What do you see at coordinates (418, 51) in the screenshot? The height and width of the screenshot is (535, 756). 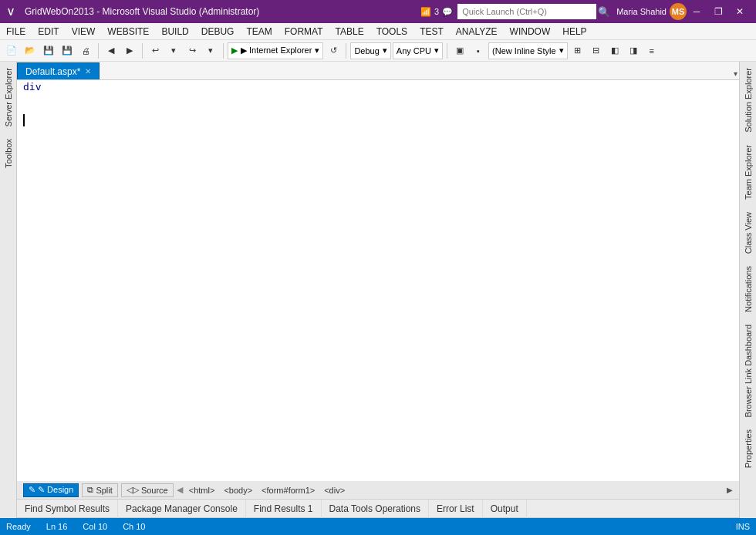 I see `platform-dropdown: Any CPU ▾` at bounding box center [418, 51].